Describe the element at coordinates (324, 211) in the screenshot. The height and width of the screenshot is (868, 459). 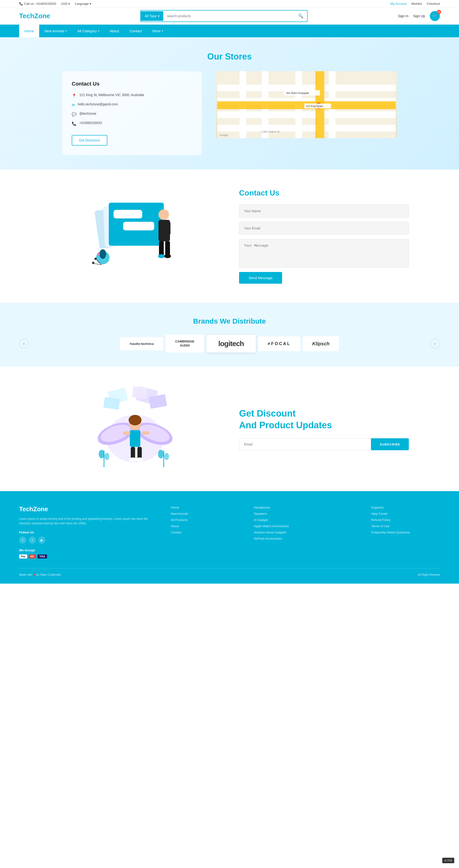
I see `name-input` at that location.